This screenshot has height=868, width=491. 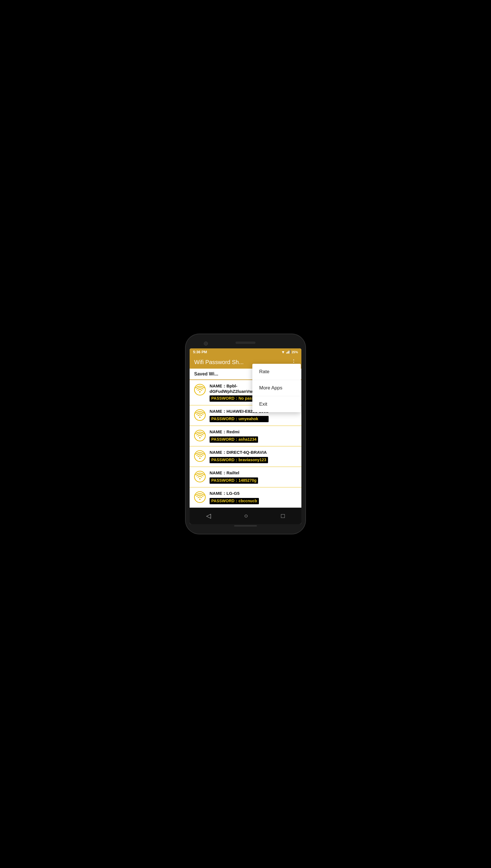 What do you see at coordinates (234, 477) in the screenshot?
I see `wifi-info-5: NAME：Railtel PASSWORD：1485270g` at bounding box center [234, 477].